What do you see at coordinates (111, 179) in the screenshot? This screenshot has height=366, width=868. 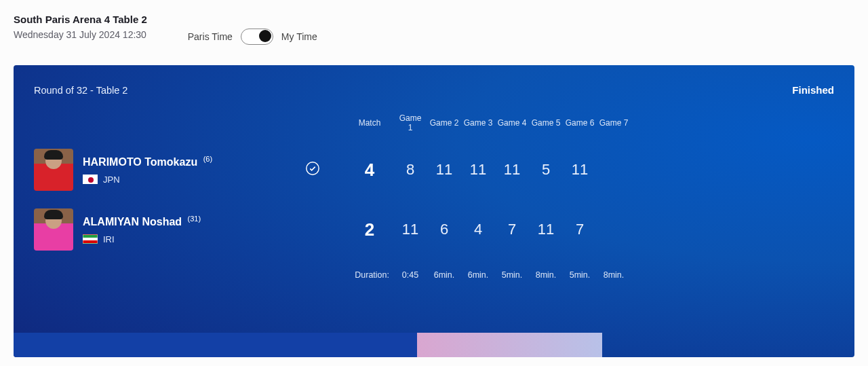 I see `player-country-code-1: JPN` at bounding box center [111, 179].